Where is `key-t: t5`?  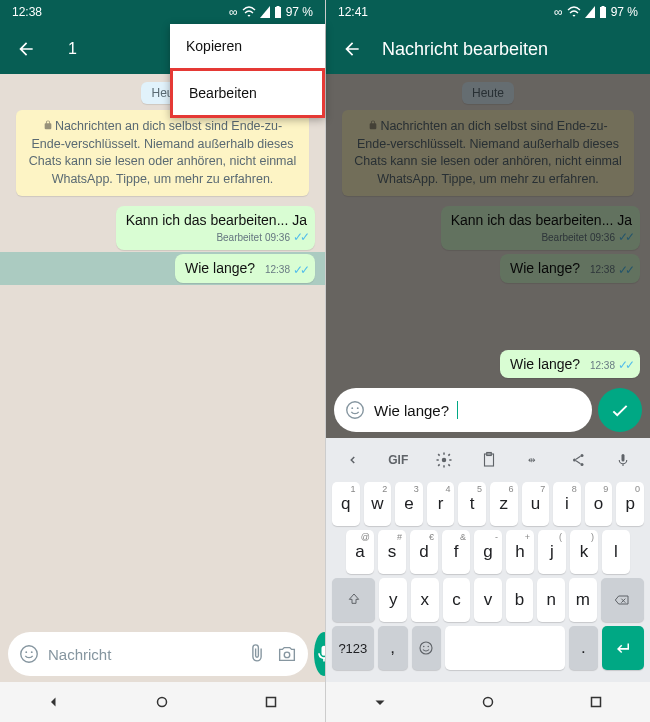
key-t: t5 is located at coordinates (472, 504).